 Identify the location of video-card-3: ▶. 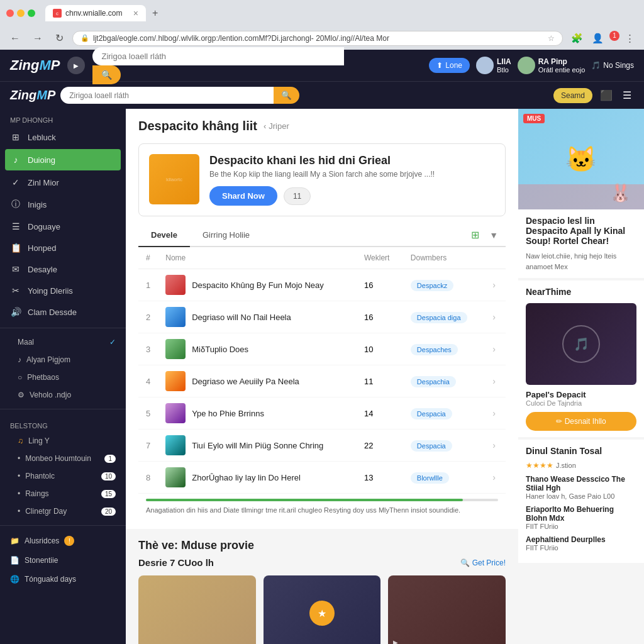
(447, 610).